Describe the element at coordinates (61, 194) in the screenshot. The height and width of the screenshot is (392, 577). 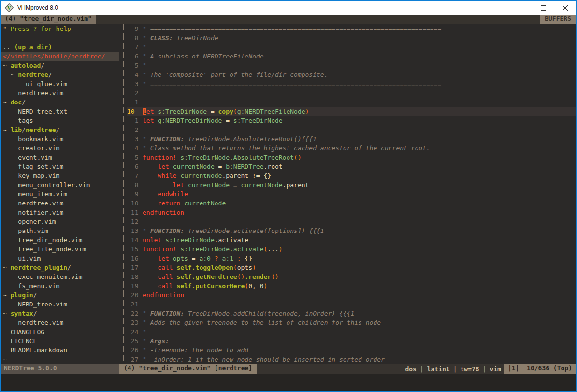
I see `nerdtree-line: menu_item.vim` at that location.